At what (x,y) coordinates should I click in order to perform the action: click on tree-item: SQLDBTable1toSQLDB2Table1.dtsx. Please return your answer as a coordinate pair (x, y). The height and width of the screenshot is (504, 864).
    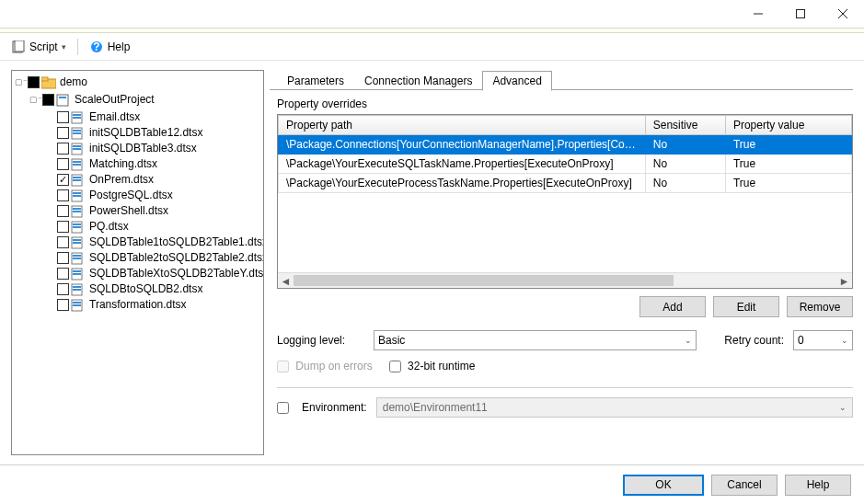
    Looking at the image, I should click on (153, 243).